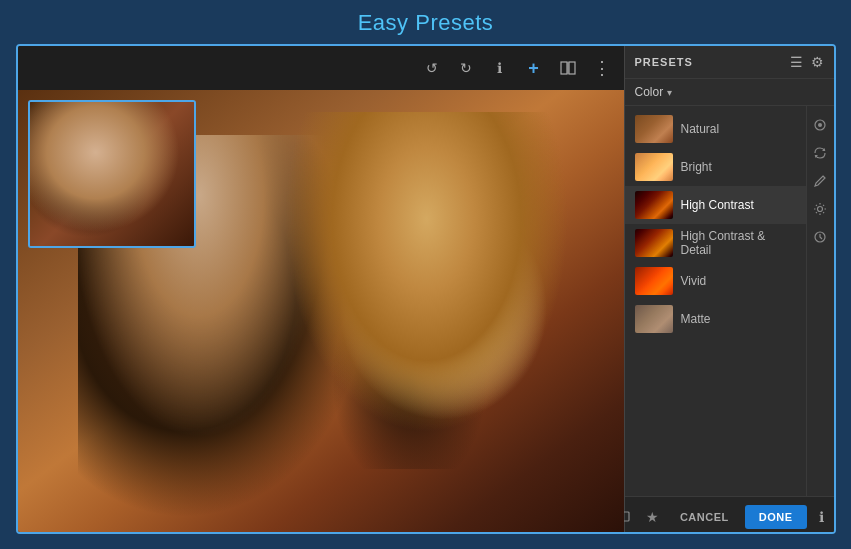 The width and height of the screenshot is (851, 549). I want to click on presets-settings-icon: ⚙, so click(818, 62).